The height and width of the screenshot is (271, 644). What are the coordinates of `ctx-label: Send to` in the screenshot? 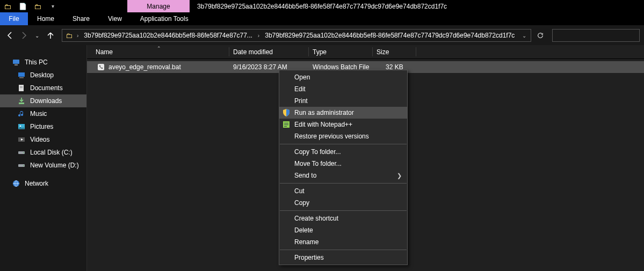 It's located at (305, 175).